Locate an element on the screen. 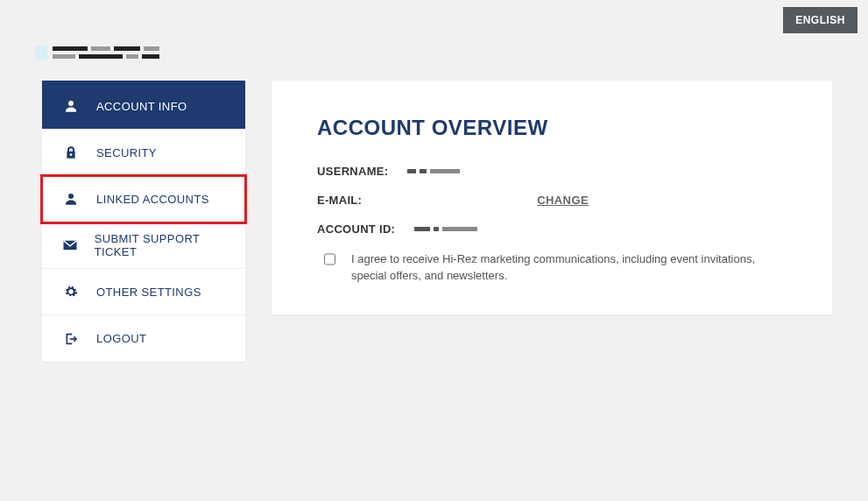 The image size is (868, 501). change-email-link: CHANGE is located at coordinates (562, 200).